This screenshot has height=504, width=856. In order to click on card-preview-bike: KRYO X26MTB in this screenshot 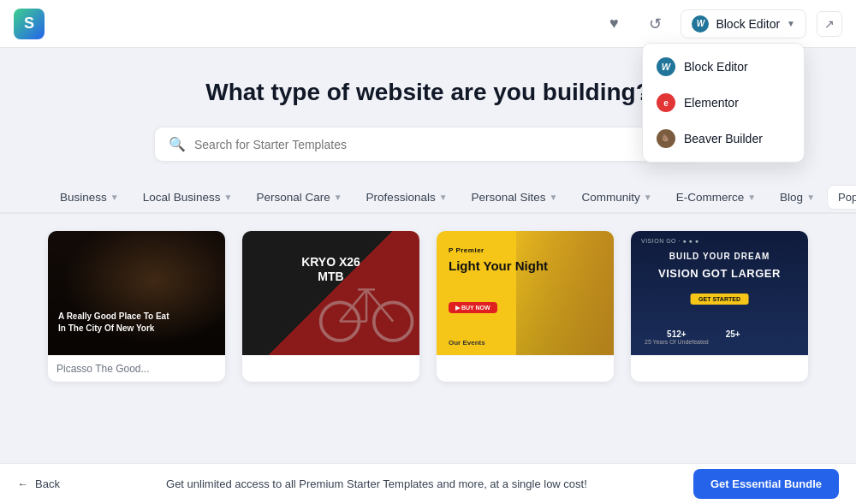, I will do `click(330, 293)`.